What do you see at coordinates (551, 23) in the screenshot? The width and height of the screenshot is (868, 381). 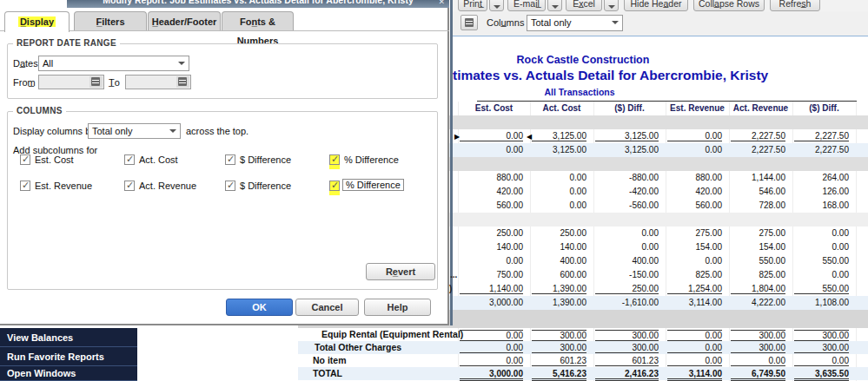 I see `columns-dropdown-value: Total only` at bounding box center [551, 23].